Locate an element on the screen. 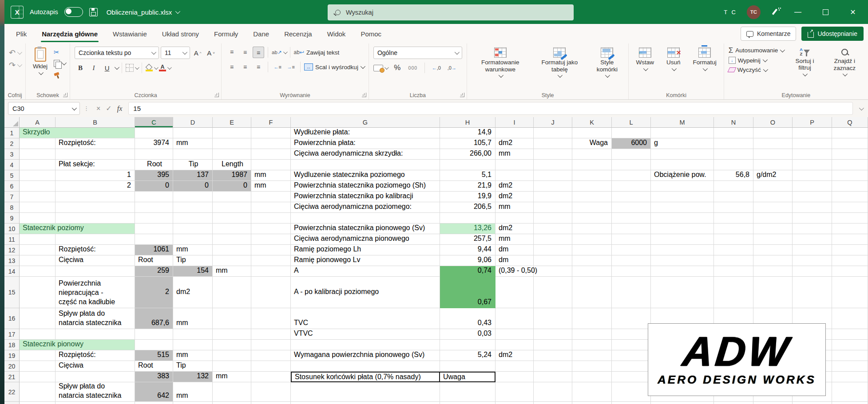 Image resolution: width=868 pixels, height=404 pixels. format-as-table-button: Formatuj jako tabelę is located at coordinates (559, 63).